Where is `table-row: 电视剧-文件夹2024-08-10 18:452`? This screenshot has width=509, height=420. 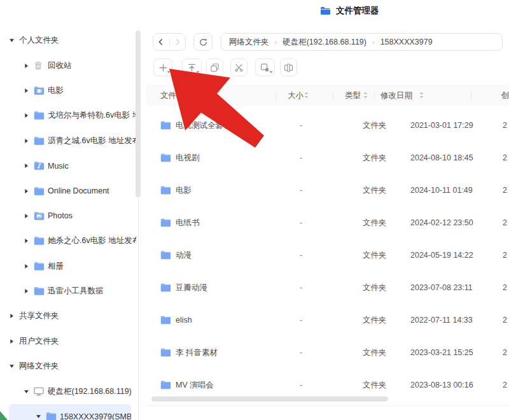
table-row: 电视剧-文件夹2024-08-10 18:452 is located at coordinates (328, 158).